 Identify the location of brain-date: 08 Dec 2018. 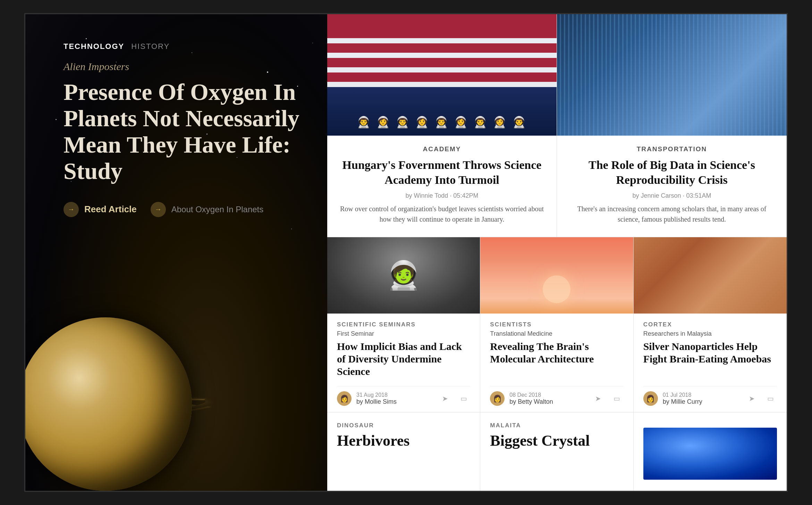
(548, 395).